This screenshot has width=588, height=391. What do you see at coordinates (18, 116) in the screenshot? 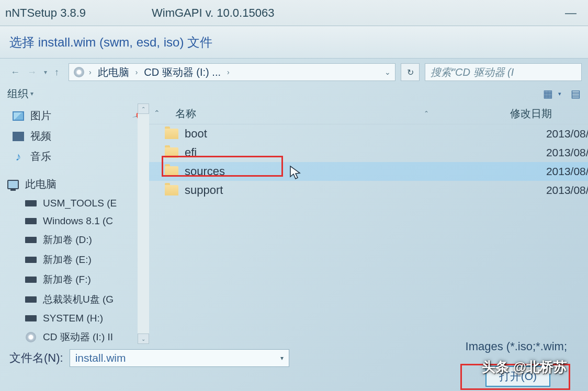
I see `pictures-icon` at bounding box center [18, 116].